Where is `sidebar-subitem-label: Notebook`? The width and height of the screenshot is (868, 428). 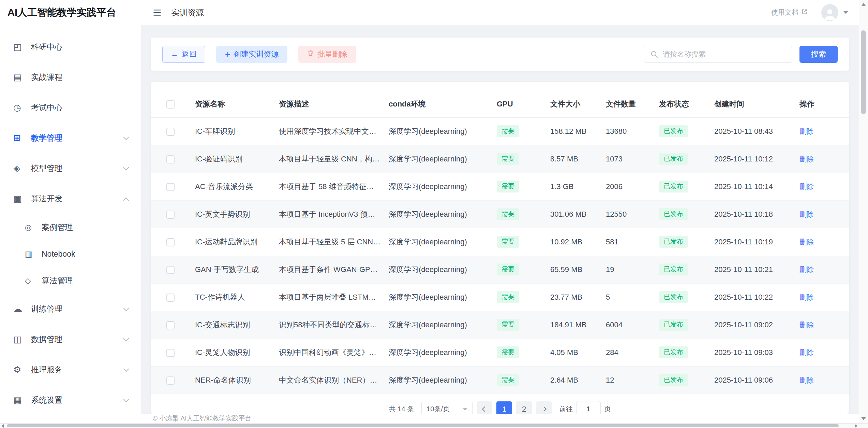 sidebar-subitem-label: Notebook is located at coordinates (58, 254).